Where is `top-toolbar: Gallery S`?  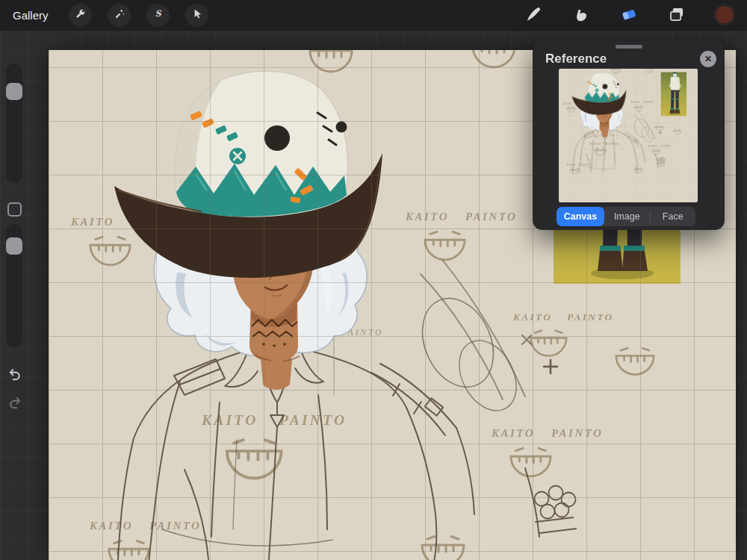 top-toolbar: Gallery S is located at coordinates (374, 15).